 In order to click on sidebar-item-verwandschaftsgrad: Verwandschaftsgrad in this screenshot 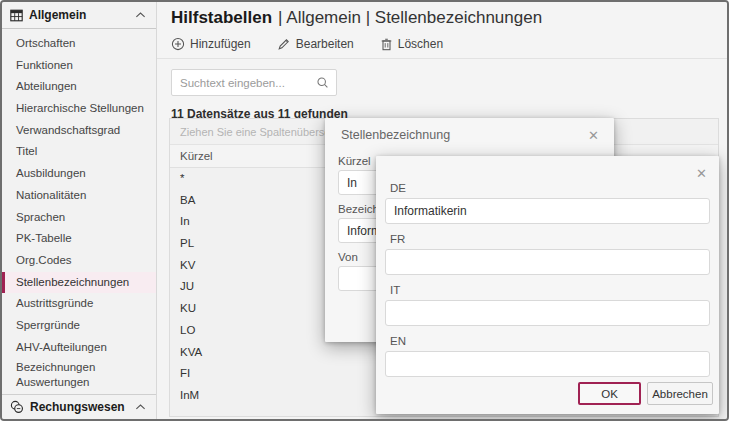, I will do `click(79, 131)`.